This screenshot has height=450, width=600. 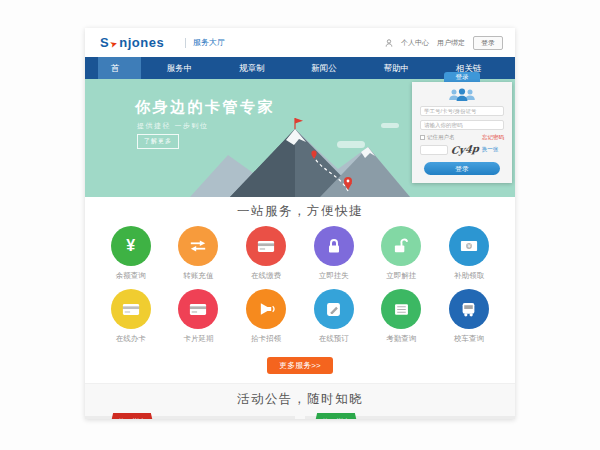 What do you see at coordinates (205, 108) in the screenshot?
I see `hero-headline: 你身边的卡管专家` at bounding box center [205, 108].